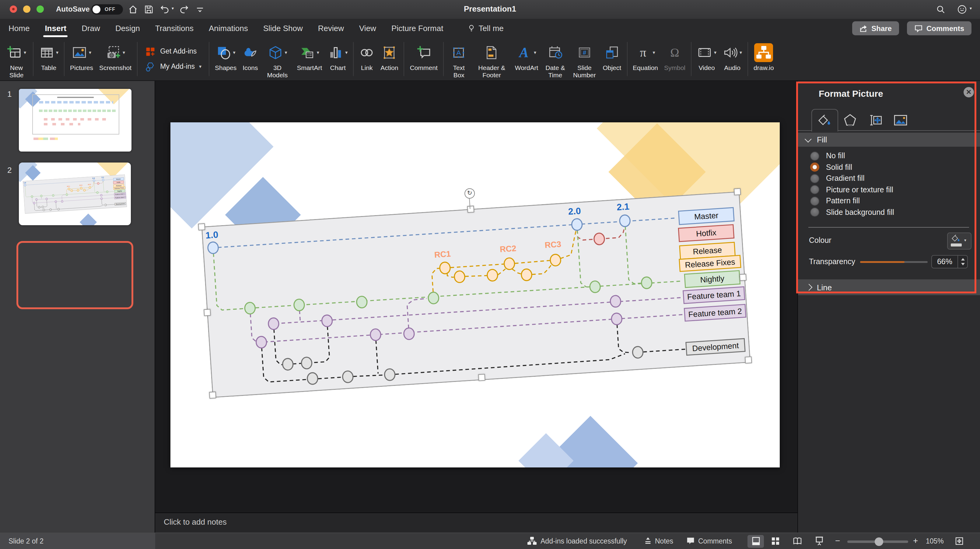  What do you see at coordinates (277, 59) in the screenshot?
I see `3d-models-button: ▾ 3D Models` at bounding box center [277, 59].